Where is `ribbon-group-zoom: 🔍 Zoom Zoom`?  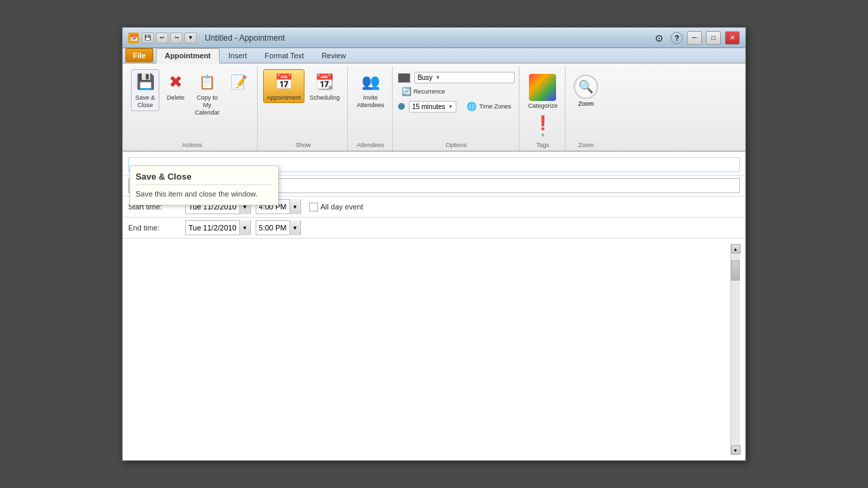
ribbon-group-zoom: 🔍 Zoom Zoom is located at coordinates (586, 108).